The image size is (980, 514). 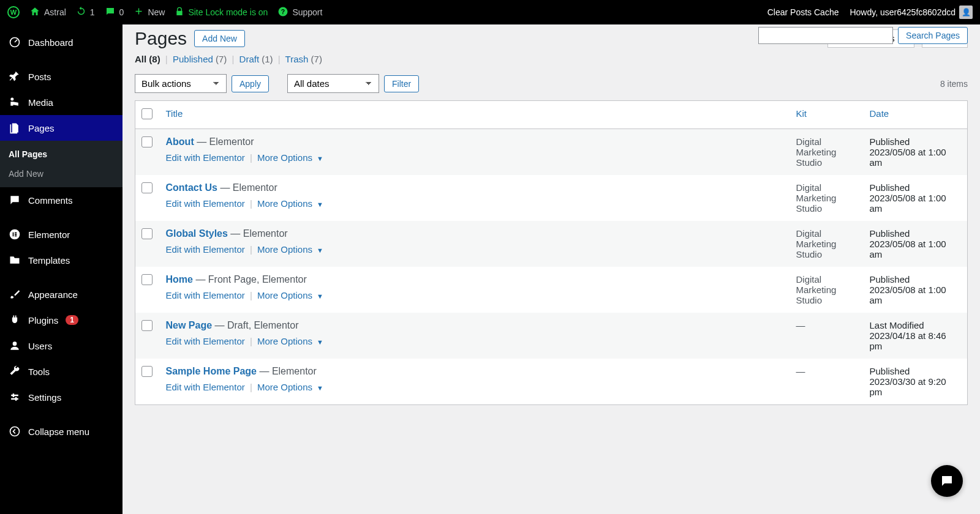 What do you see at coordinates (551, 244) in the screenshot?
I see `table-row: Global Styles — Elementor Edit with Elem…` at bounding box center [551, 244].